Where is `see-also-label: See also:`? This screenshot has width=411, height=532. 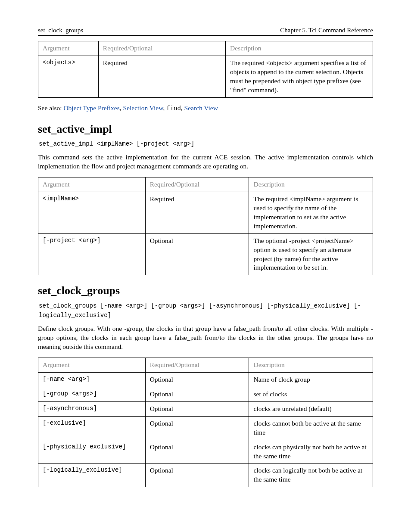
see-also-label: See also: is located at coordinates (51, 108).